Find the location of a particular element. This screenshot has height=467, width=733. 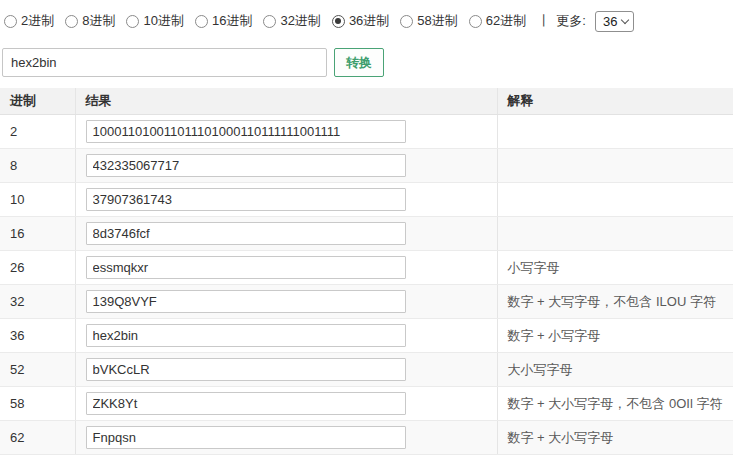

radio-option-2: 2进制 is located at coordinates (29, 21).